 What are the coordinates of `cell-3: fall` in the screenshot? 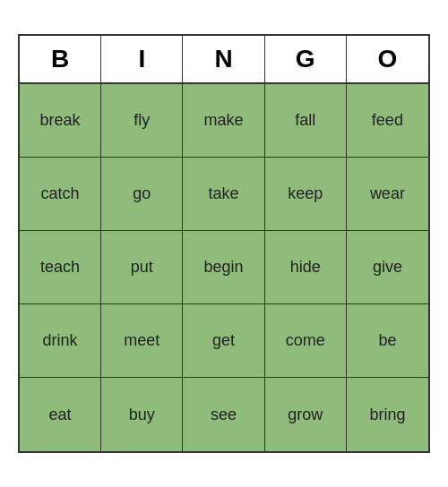 It's located at (306, 121).